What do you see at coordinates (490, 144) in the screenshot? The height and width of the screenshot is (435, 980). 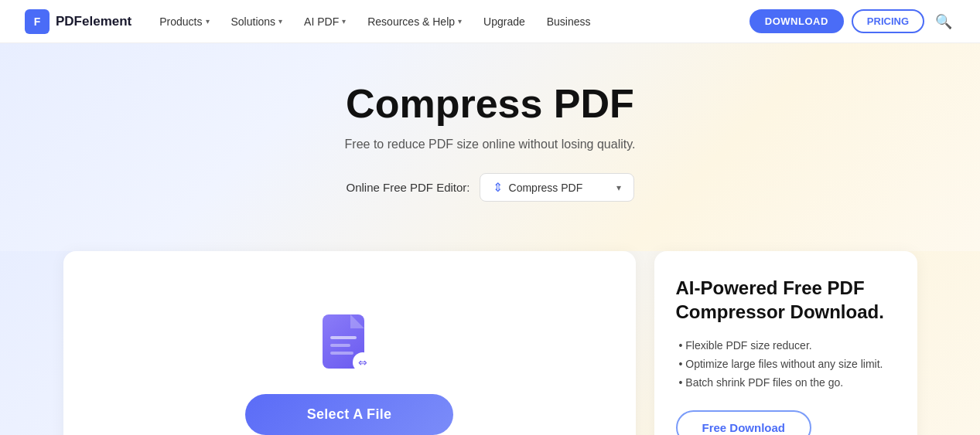 I see `hero-subtitle: Free to reduce PDF size online without l…` at bounding box center [490, 144].